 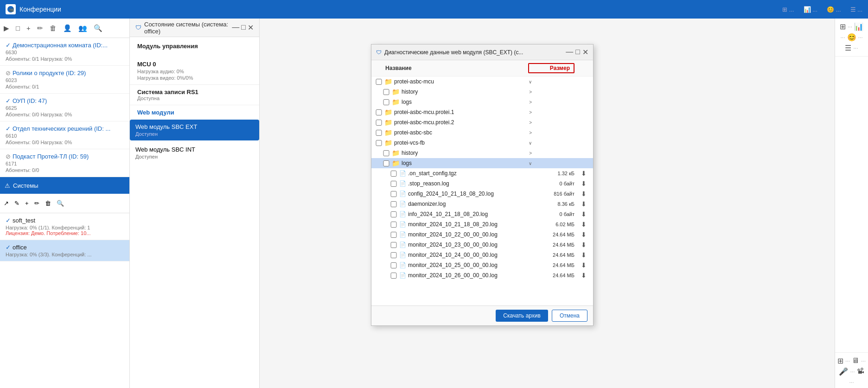 What do you see at coordinates (195, 203) in the screenshot?
I see `system-state-panel: 🛡 Состояние системы (система: office) — …` at bounding box center [195, 203].